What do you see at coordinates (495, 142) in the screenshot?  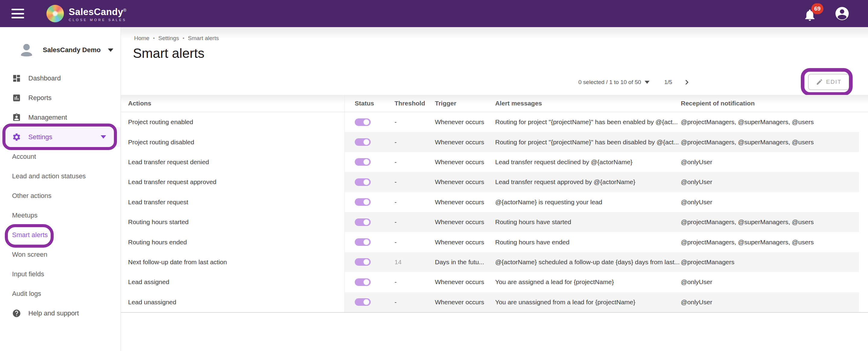 I see `table-row: Project routing disabled - Whenever occu…` at bounding box center [495, 142].